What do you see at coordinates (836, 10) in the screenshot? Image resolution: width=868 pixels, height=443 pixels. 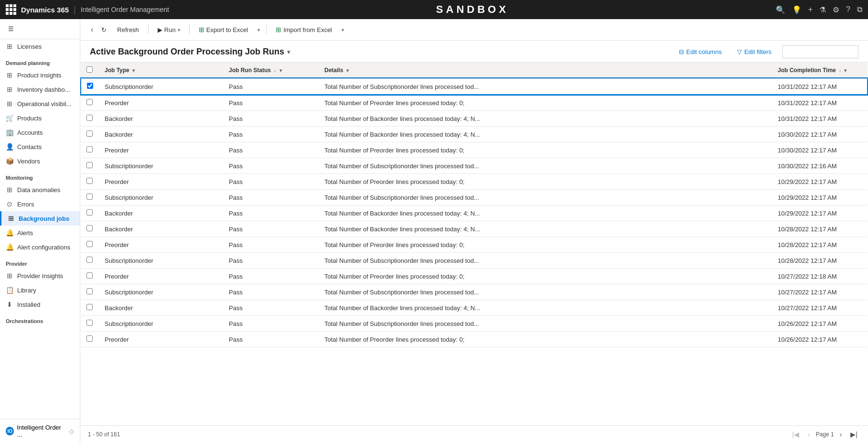 I see `settings-icon: ⚙` at bounding box center [836, 10].